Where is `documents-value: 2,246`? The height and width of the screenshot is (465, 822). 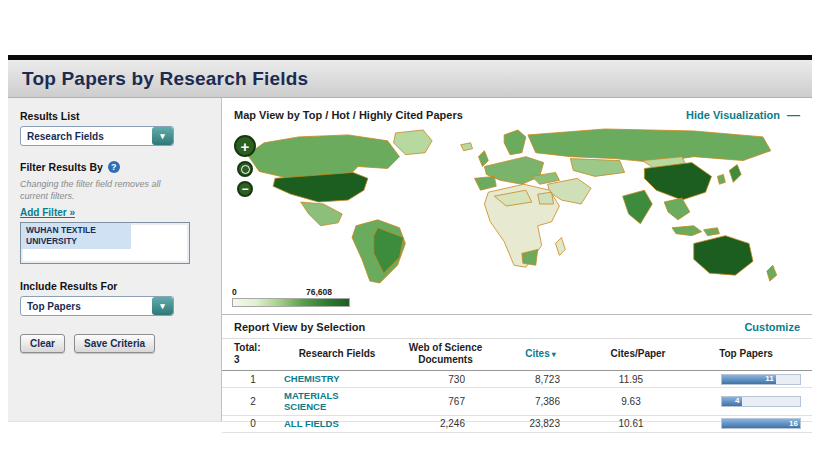 documents-value: 2,246 is located at coordinates (446, 424).